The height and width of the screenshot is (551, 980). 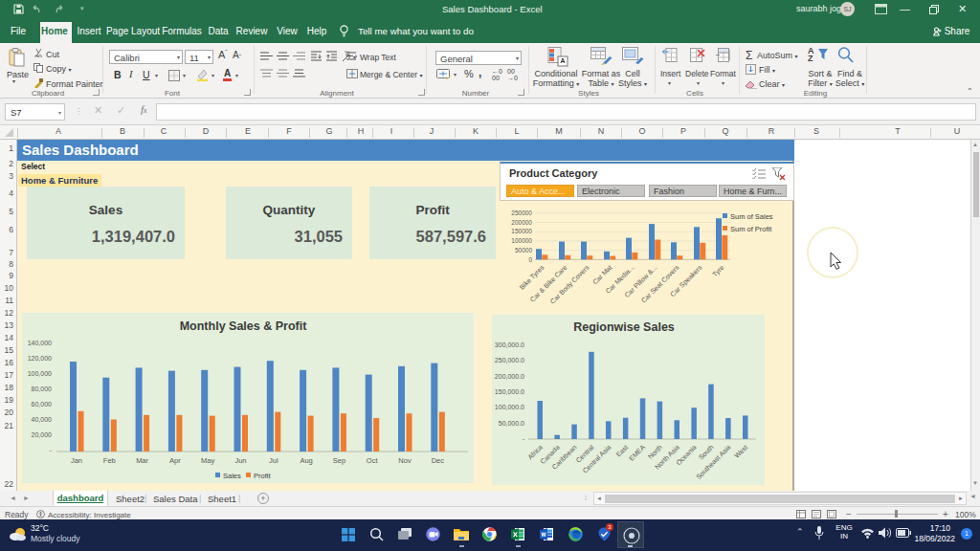 I want to click on svg-text: 150,000.0, so click(x=509, y=392).